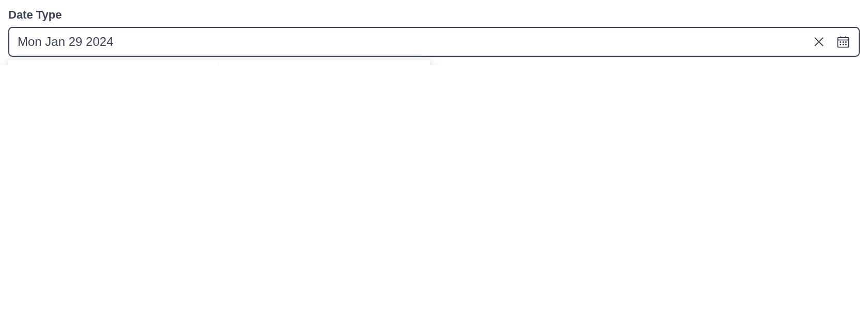 This screenshot has height=324, width=868. What do you see at coordinates (843, 42) in the screenshot?
I see `calendar-icon` at bounding box center [843, 42].